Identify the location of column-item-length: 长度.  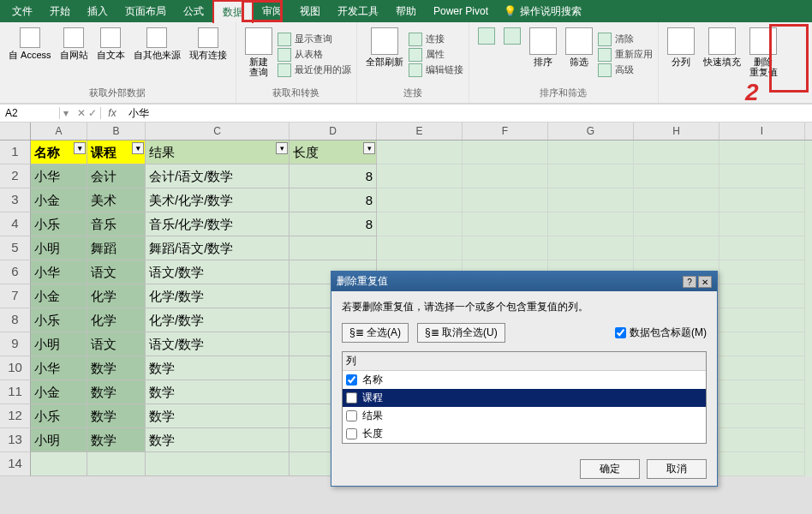
(524, 433).